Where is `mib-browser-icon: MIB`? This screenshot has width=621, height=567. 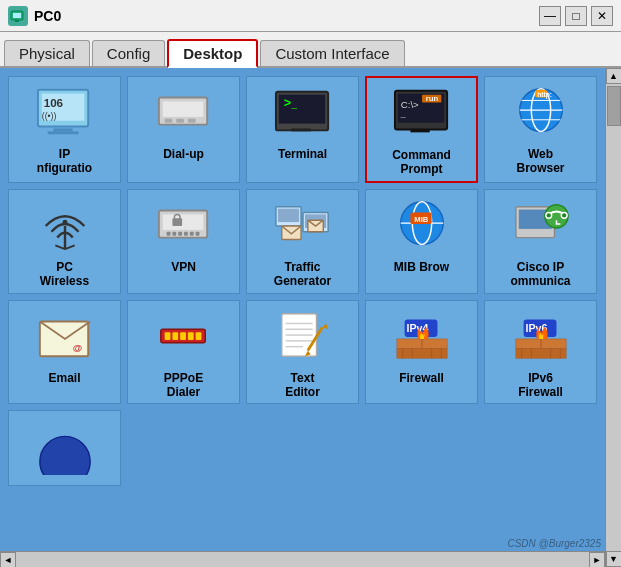
mib-browser-icon: MIB is located at coordinates (422, 226).